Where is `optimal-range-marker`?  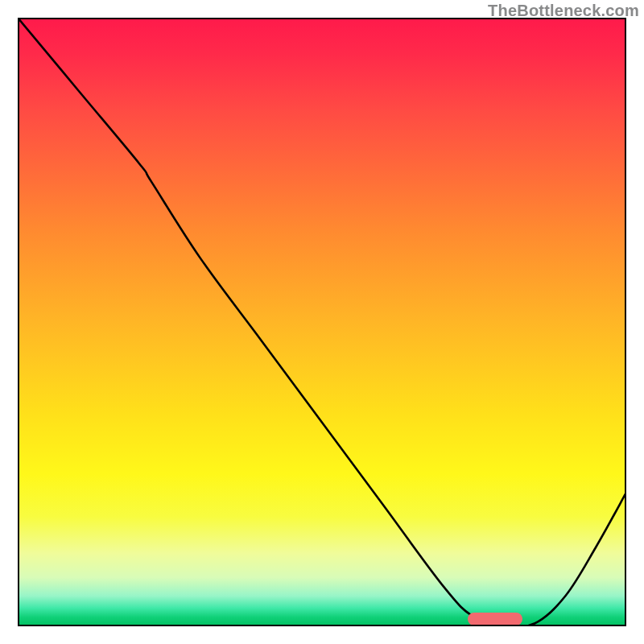
optimal-range-marker is located at coordinates (495, 619).